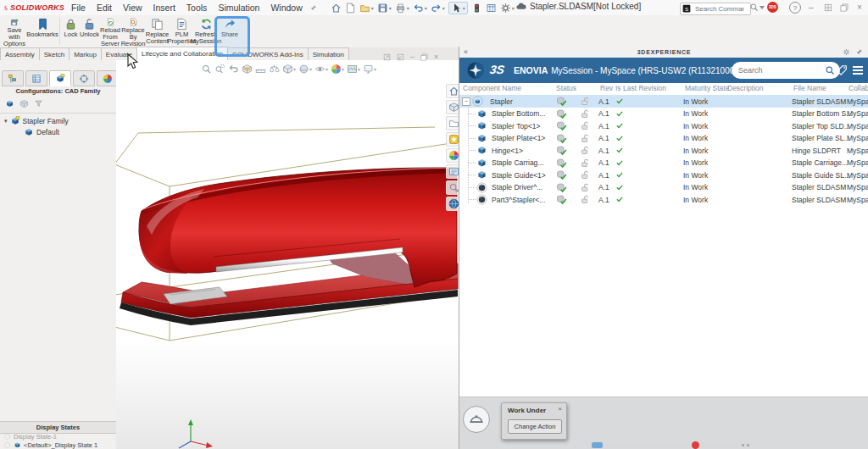 Image resolution: width=868 pixels, height=449 pixels. I want to click on table-row: Staple Driver^...A.1In WorkStapler SLDAS…, so click(664, 188).